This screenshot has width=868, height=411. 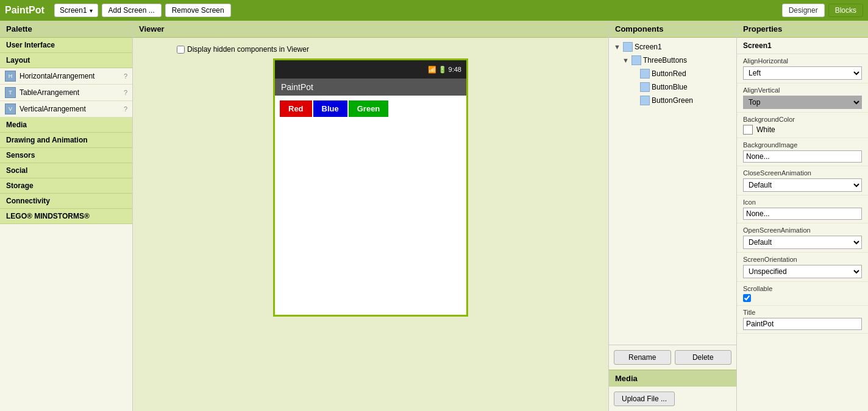 What do you see at coordinates (24, 10) in the screenshot?
I see `app-title: PaintPot` at bounding box center [24, 10].